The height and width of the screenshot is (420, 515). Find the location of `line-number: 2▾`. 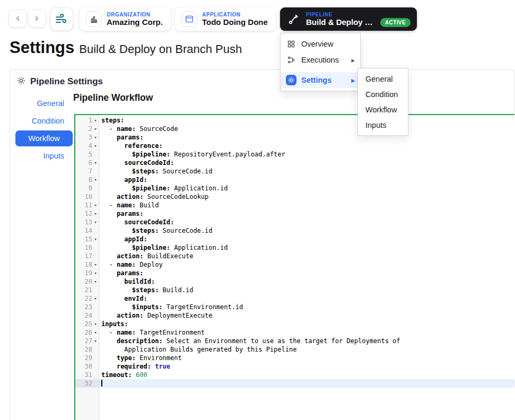

line-number: 2▾ is located at coordinates (87, 129).